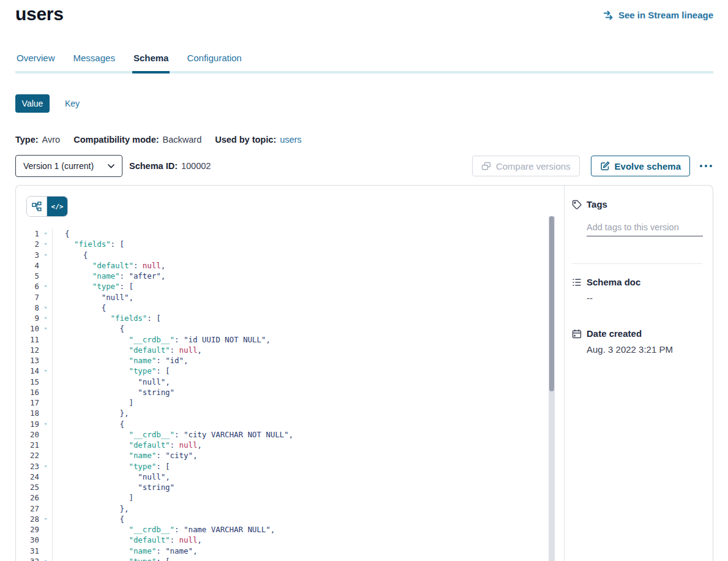 This screenshot has height=561, width=728. I want to click on schema-meta-row: Type: Avro Compatibility mode: Backward …, so click(364, 140).